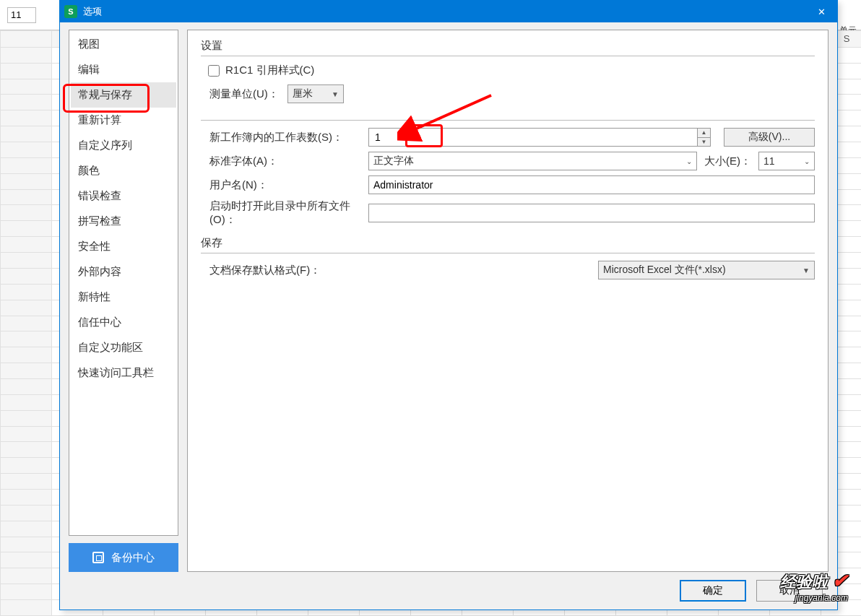 The image size is (861, 616). What do you see at coordinates (281, 185) in the screenshot?
I see `user-label: 用户名(N)：` at bounding box center [281, 185].